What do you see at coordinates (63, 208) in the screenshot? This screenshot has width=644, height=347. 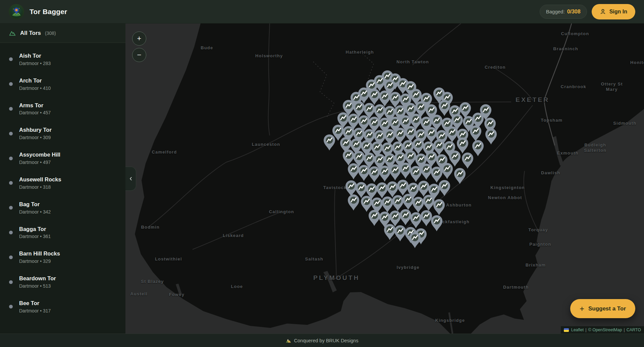 I see `tor-list-item: Bag TorDartmoor • 342` at bounding box center [63, 208].